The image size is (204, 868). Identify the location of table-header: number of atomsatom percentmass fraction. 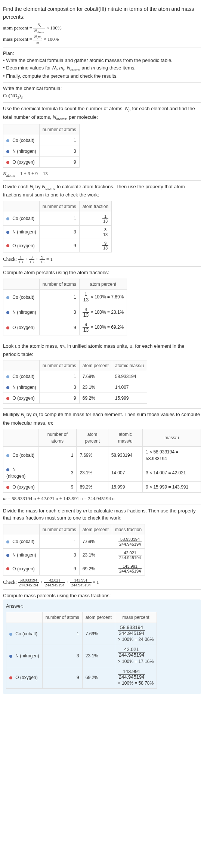
(74, 530).